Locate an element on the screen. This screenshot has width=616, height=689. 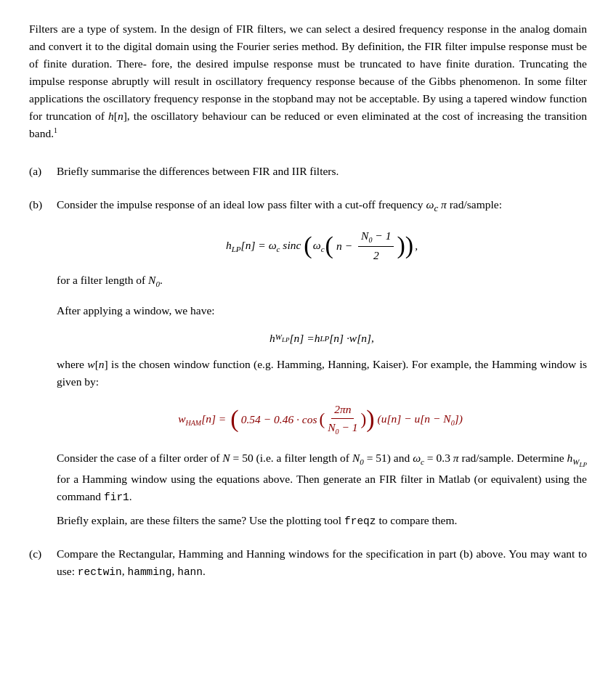
hlp-formula: hLP[n] = ωc sinc ( ωc ( n − N0 − 1 2 ) )… is located at coordinates (322, 245).